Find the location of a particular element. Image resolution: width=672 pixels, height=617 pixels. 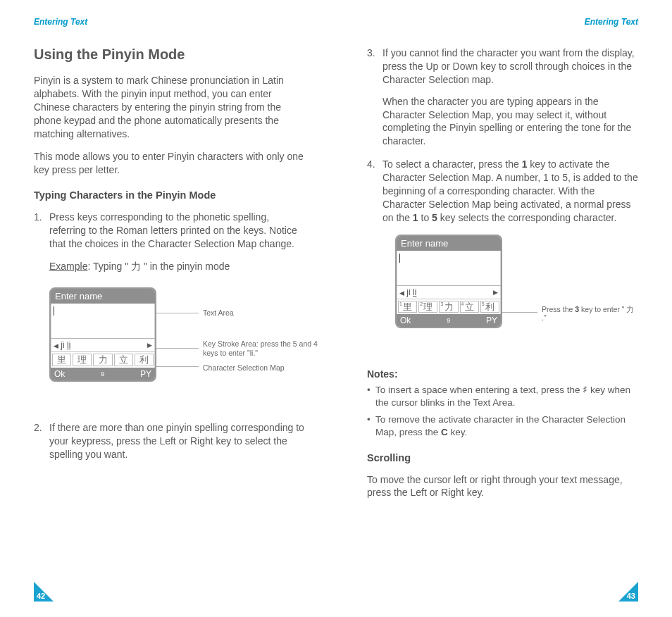

callout-text-area: Text Area is located at coordinates (263, 313).